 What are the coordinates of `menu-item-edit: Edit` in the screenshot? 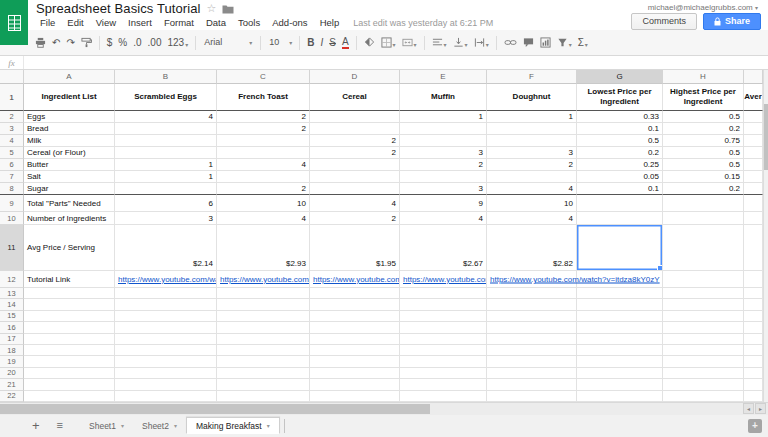 It's located at (75, 22).